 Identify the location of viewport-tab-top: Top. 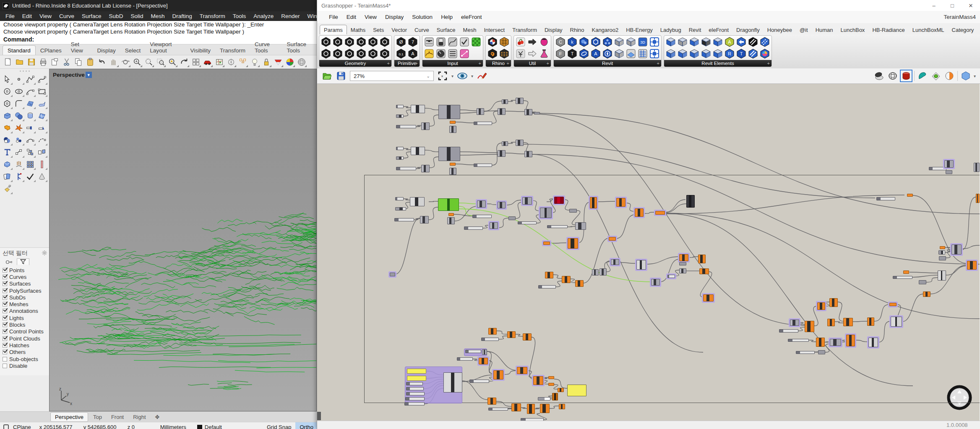
(97, 417).